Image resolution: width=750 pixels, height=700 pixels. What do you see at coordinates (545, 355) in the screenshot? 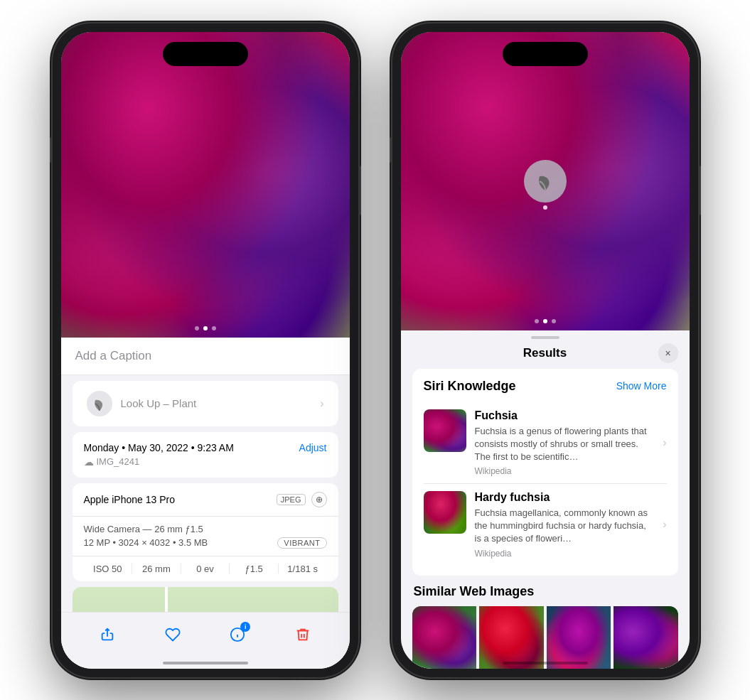
I see `results-header: Results ×` at bounding box center [545, 355].